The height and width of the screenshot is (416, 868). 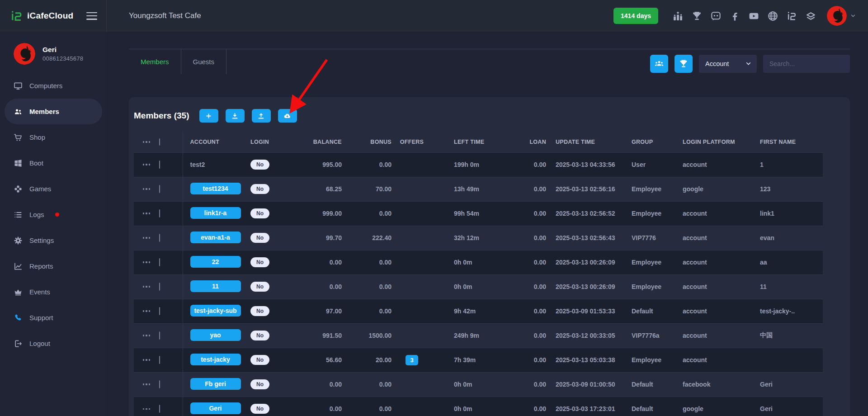 I want to click on sidebar-item-reports: Reports, so click(x=53, y=266).